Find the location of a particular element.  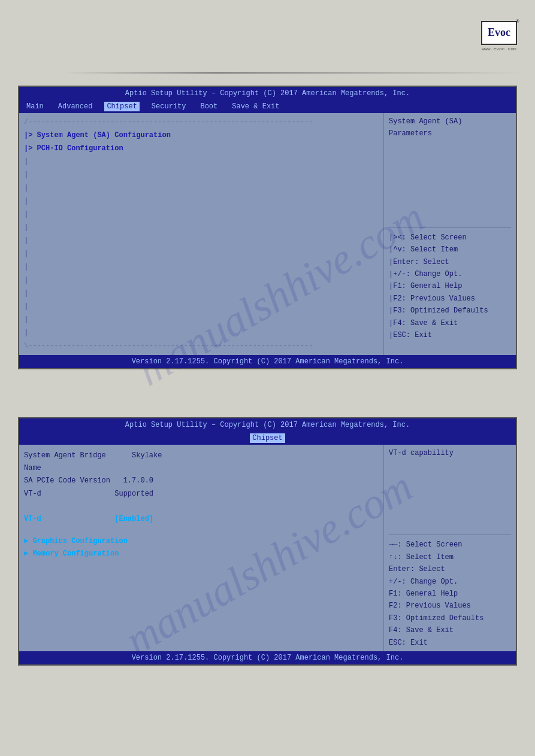

help-f1: |F1: General Help is located at coordinates (450, 286).